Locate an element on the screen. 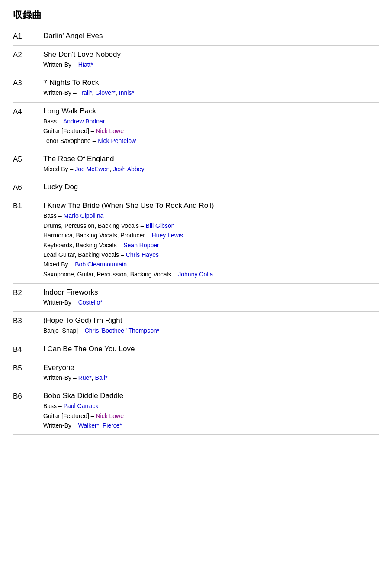 Image resolution: width=392 pixels, height=577 pixels. track-number: A1 is located at coordinates (28, 36).